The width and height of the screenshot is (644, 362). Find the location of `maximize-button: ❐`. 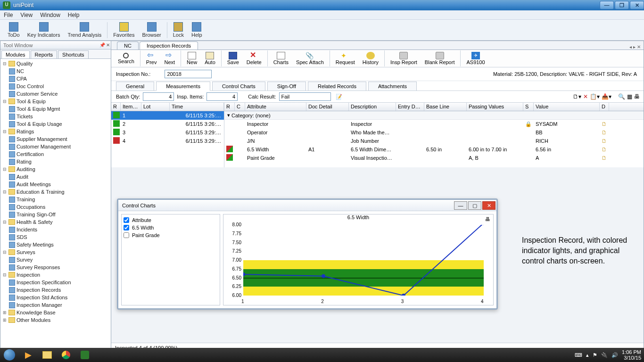

maximize-button: ❐ is located at coordinates (622, 5).